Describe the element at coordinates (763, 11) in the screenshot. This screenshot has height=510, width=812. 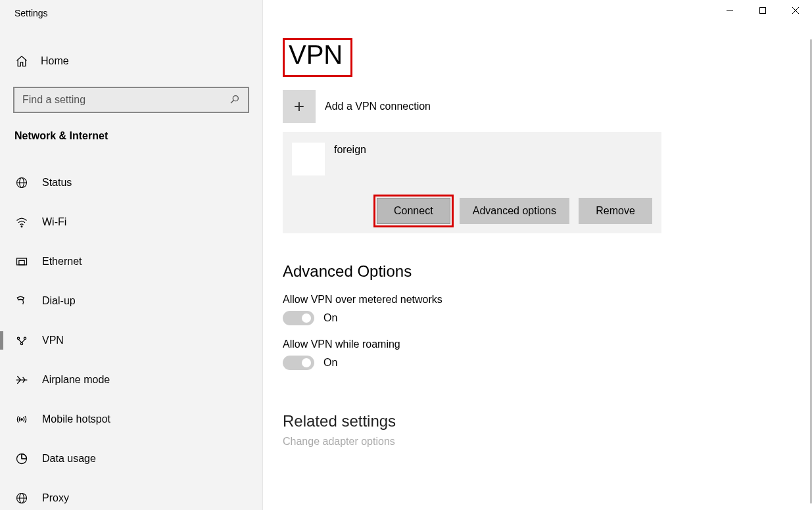
I see `window-controls` at that location.